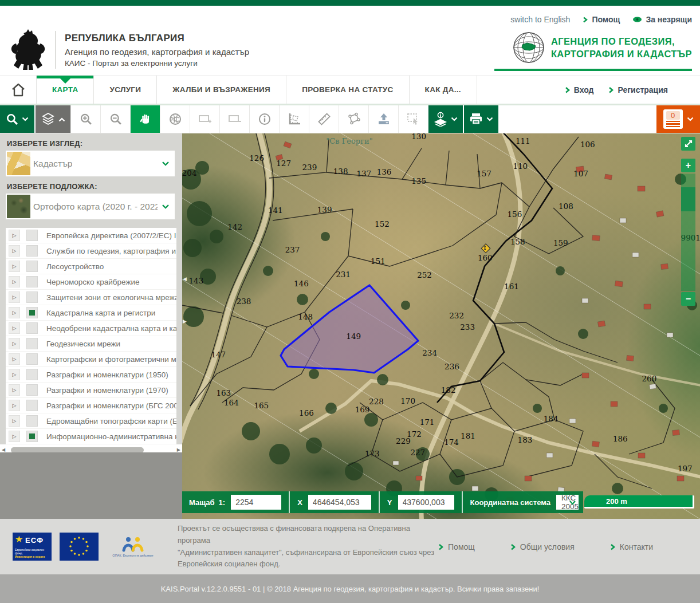  I want to click on measure-area-button, so click(294, 119).